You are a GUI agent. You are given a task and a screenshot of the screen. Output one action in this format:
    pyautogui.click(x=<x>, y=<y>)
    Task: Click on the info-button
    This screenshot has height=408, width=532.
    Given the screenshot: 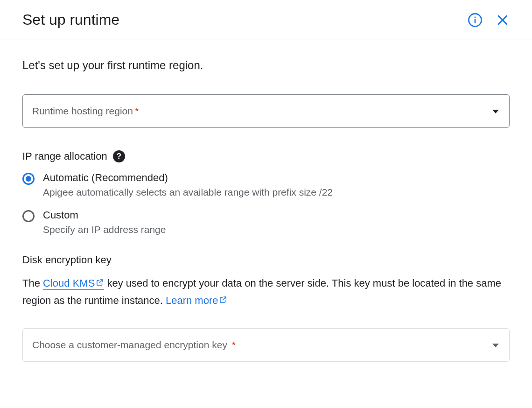 What is the action you would take?
    pyautogui.click(x=475, y=20)
    